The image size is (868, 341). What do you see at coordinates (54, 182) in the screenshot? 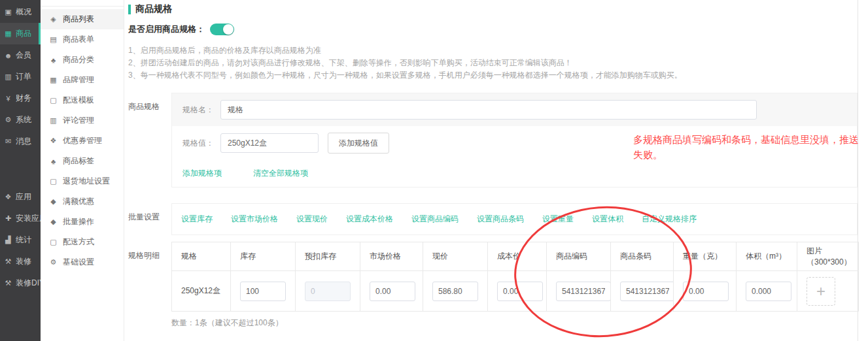
I see `return-address-icon: ▢` at bounding box center [54, 182].